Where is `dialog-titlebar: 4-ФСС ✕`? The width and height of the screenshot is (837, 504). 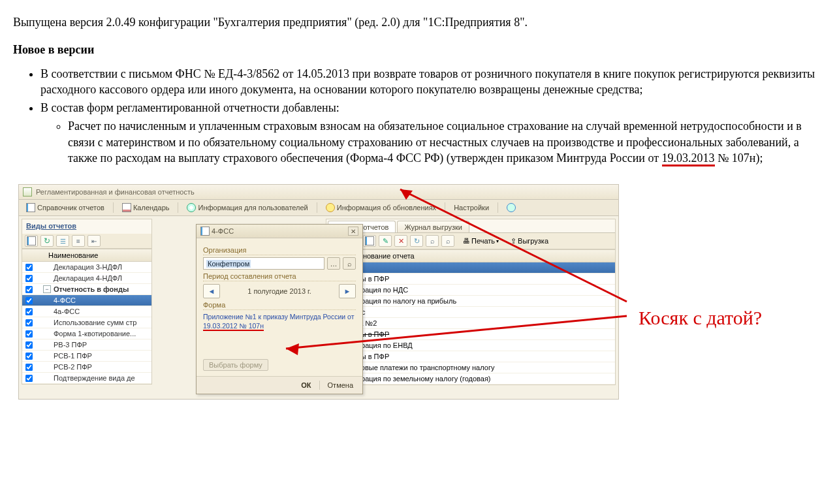 dialog-titlebar: 4-ФСС ✕ is located at coordinates (279, 231).